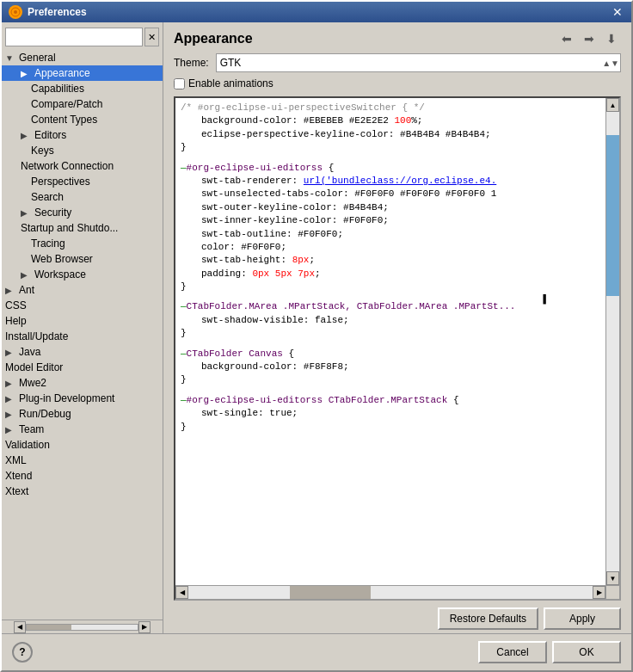  I want to click on sidebar-item-label-network: Network Connection, so click(67, 166).